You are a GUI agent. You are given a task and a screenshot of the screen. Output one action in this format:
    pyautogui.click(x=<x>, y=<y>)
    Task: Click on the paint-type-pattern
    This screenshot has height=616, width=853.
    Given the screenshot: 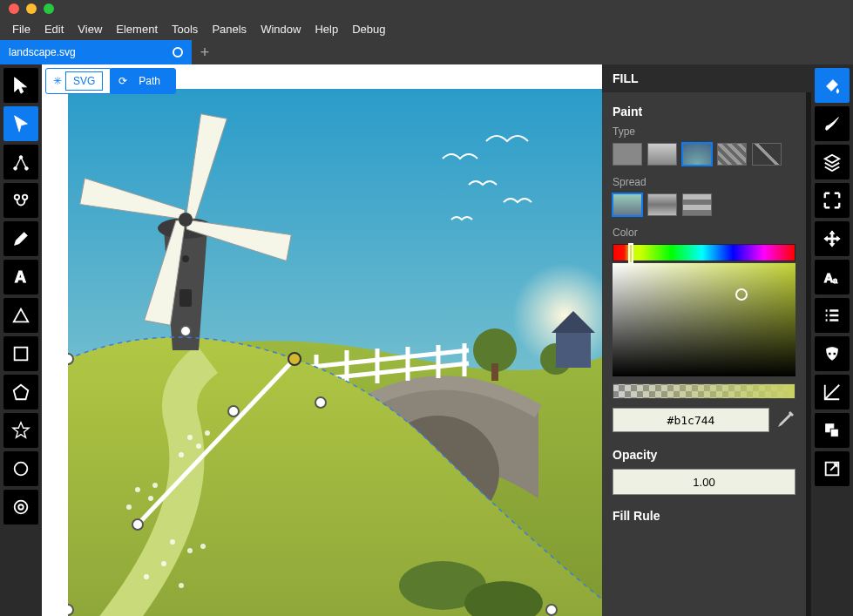 What is the action you would take?
    pyautogui.click(x=732, y=154)
    